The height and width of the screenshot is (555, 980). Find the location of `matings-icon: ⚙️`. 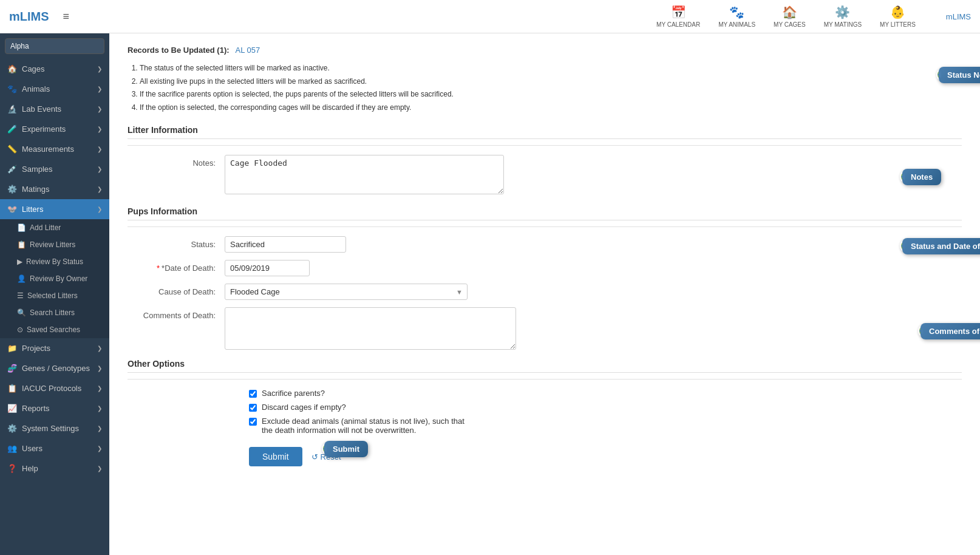

matings-icon: ⚙️ is located at coordinates (843, 12).